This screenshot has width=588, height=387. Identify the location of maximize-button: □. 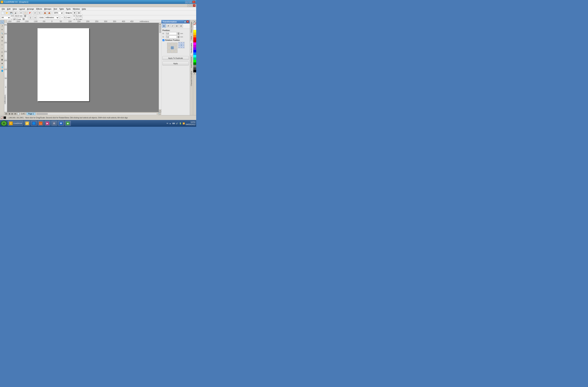
(190, 2).